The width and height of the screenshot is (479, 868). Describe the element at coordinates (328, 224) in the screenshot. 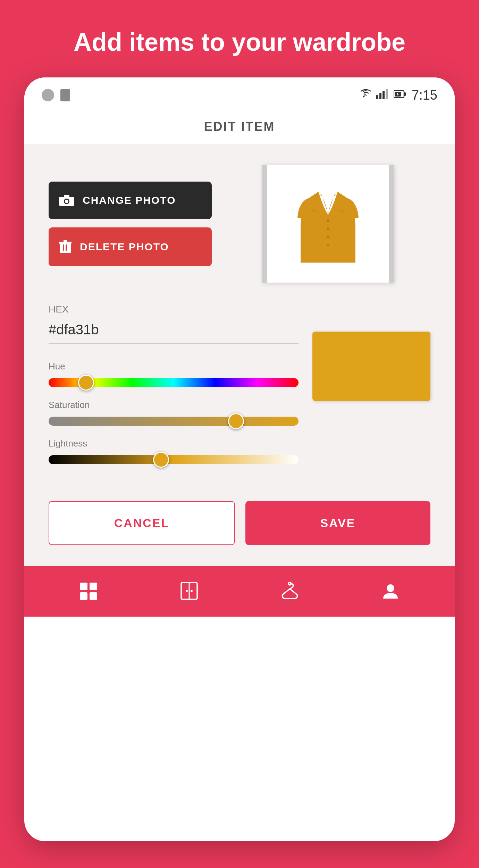

I see `photo-frame` at that location.